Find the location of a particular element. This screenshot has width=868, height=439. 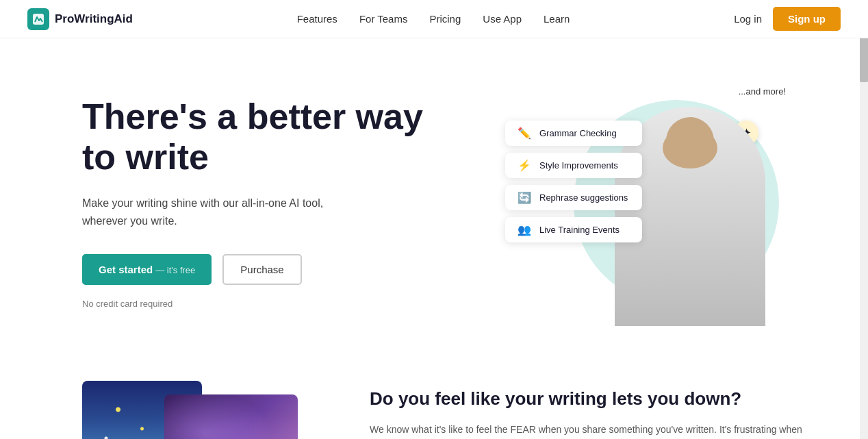

rephrase-icon: 🔄 is located at coordinates (524, 197).